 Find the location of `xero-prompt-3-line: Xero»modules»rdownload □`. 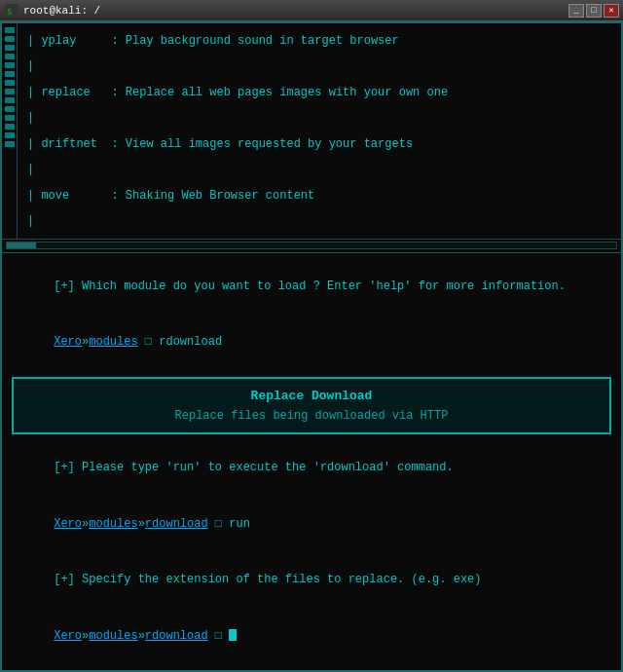

xero-prompt-3-line: Xero»modules»rdownload □ is located at coordinates (312, 636).